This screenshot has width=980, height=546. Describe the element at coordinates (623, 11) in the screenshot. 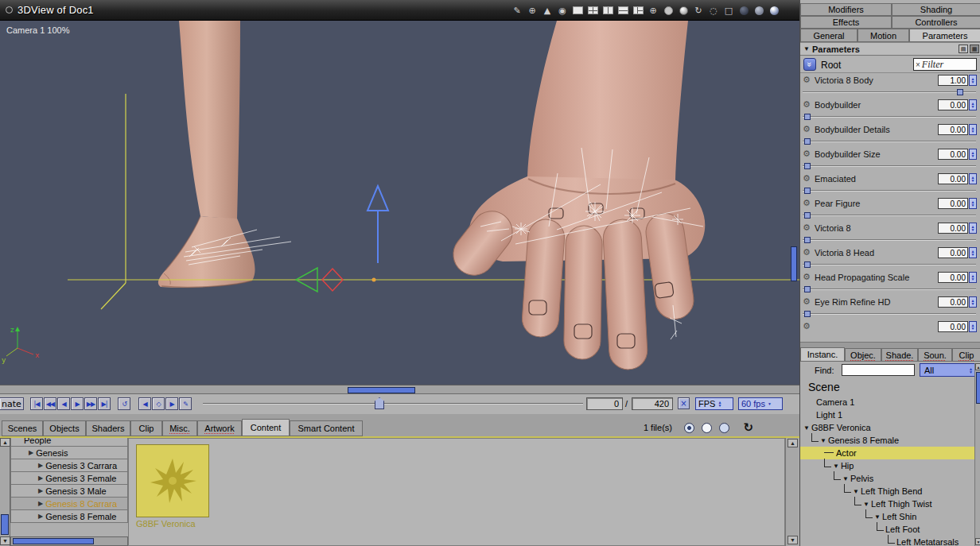

I see `layout-horizontal-split-icon` at that location.